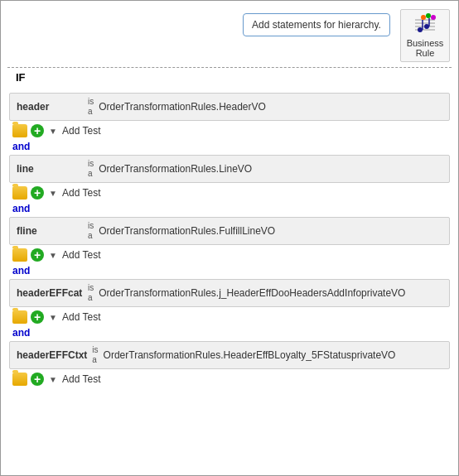  What do you see at coordinates (37, 131) in the screenshot?
I see `plus-icon-1: +` at bounding box center [37, 131].